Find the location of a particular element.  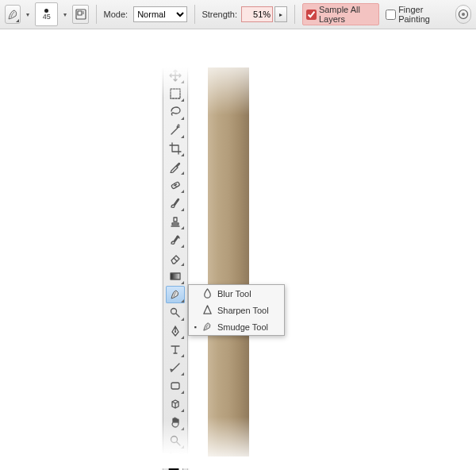

current-tool-smudge-icon is located at coordinates (13, 14).